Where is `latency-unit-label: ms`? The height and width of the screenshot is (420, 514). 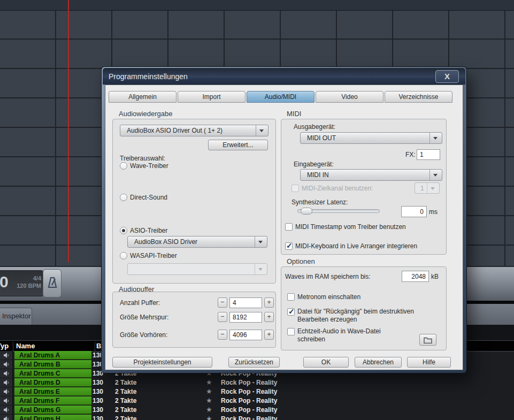 latency-unit-label: ms is located at coordinates (433, 212).